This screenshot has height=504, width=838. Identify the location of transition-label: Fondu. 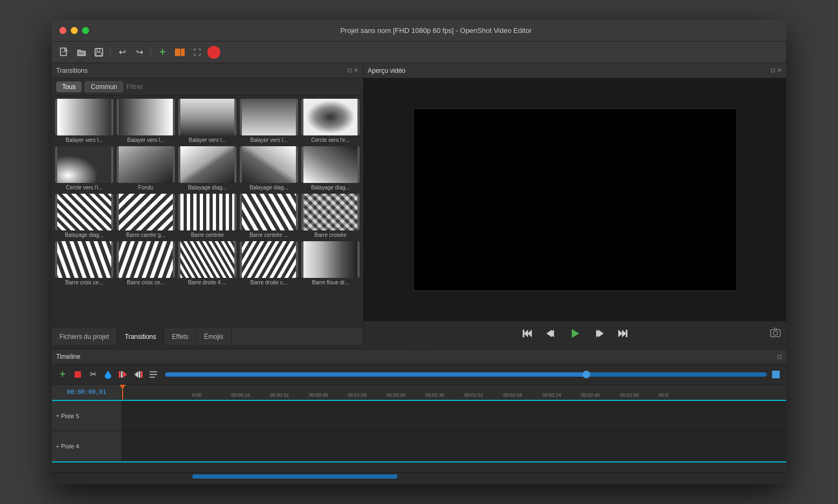
(146, 188).